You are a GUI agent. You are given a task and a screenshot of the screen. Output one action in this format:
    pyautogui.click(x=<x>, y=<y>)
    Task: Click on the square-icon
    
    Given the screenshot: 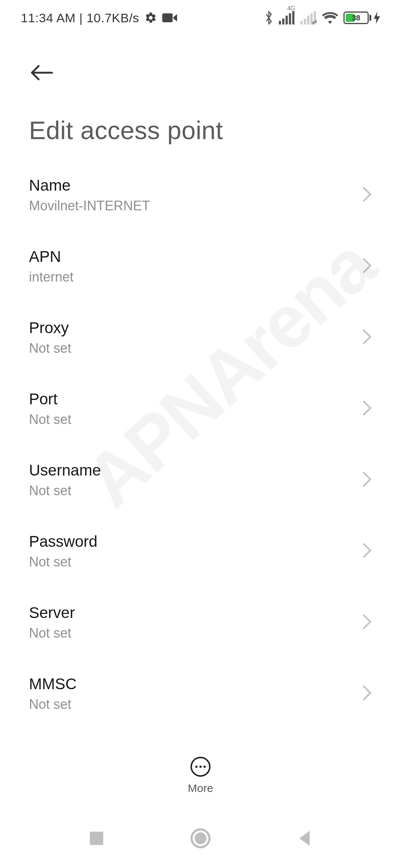 What is the action you would take?
    pyautogui.click(x=97, y=838)
    